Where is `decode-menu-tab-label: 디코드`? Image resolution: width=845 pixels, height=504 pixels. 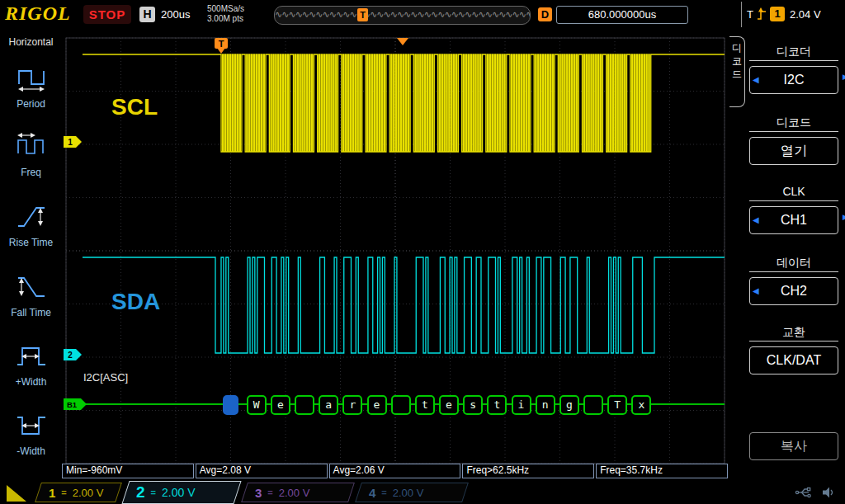 decode-menu-tab-label: 디코드 is located at coordinates (738, 61).